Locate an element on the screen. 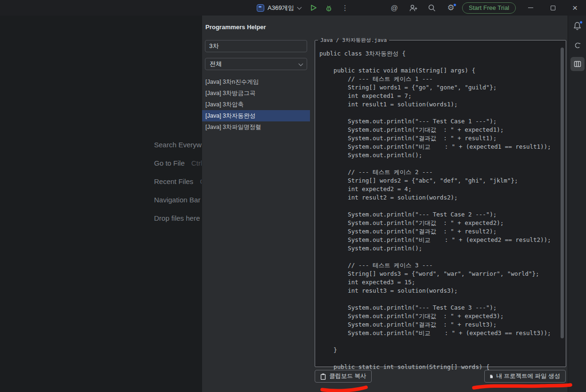 The height and width of the screenshot is (392, 586). maximize-icon is located at coordinates (553, 8).